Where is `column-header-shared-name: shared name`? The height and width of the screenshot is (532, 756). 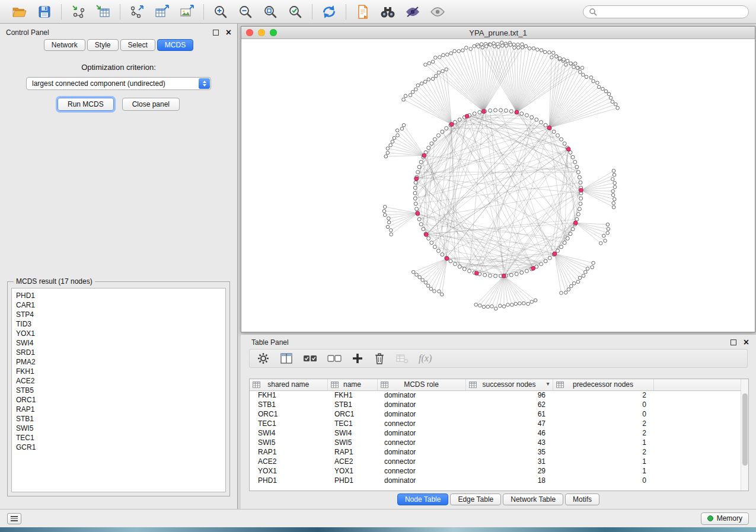
column-header-shared-name: shared name is located at coordinates (288, 385).